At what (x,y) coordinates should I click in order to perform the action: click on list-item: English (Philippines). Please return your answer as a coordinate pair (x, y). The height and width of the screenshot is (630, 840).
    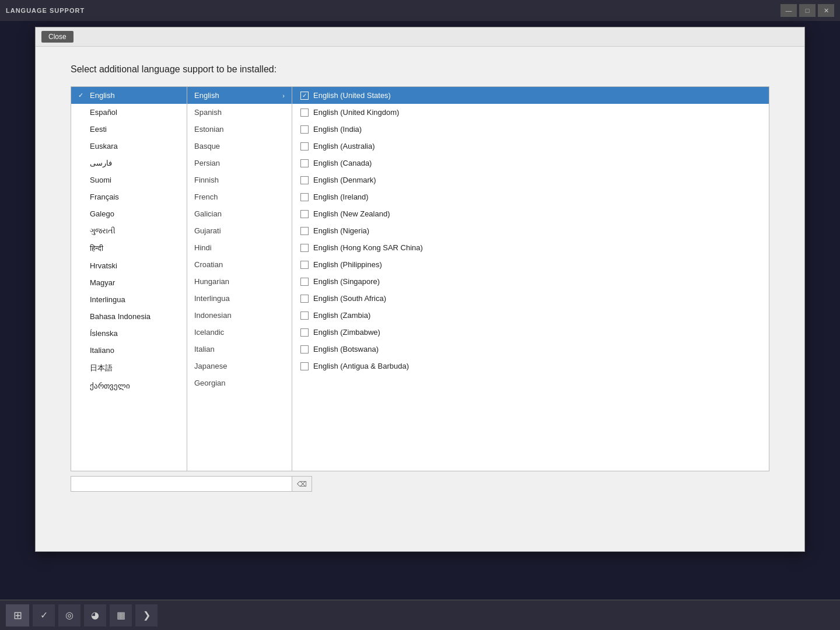
    Looking at the image, I should click on (531, 265).